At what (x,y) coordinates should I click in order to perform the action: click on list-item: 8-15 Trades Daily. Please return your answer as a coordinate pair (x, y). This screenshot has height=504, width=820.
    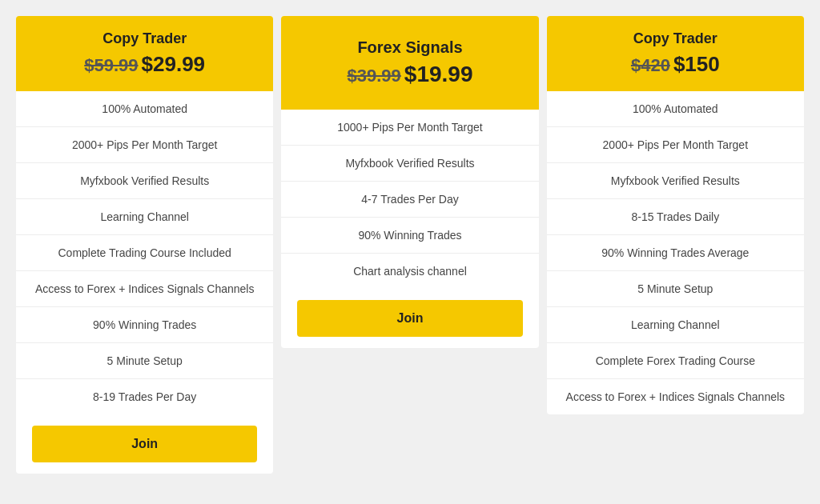
    Looking at the image, I should click on (676, 218).